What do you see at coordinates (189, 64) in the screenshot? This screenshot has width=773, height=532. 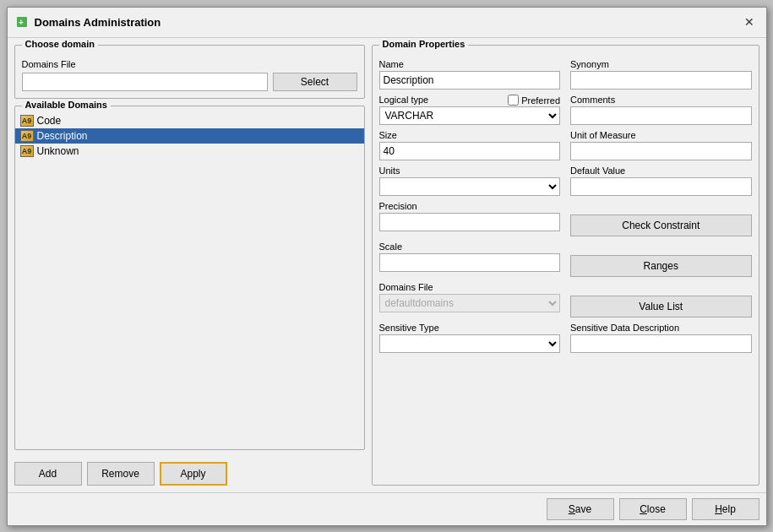 I see `domains-file-label: Domains File` at bounding box center [189, 64].